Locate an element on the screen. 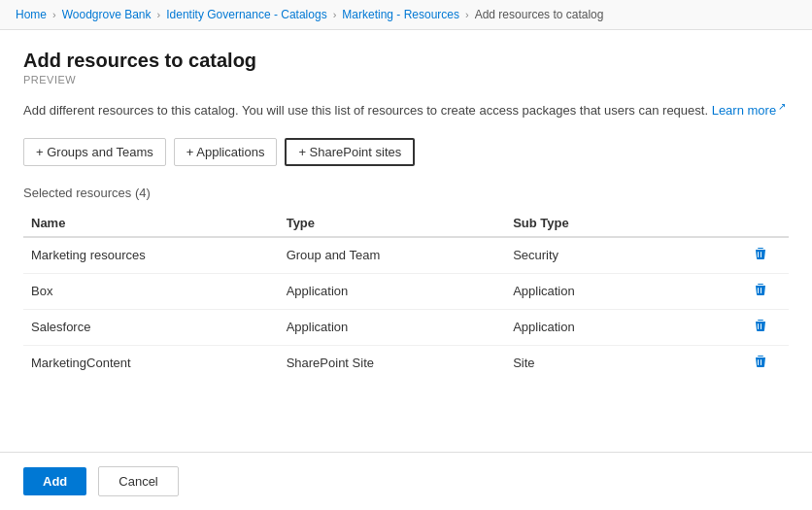 The width and height of the screenshot is (812, 510). table-header-row: Name Type Sub Type is located at coordinates (406, 223).